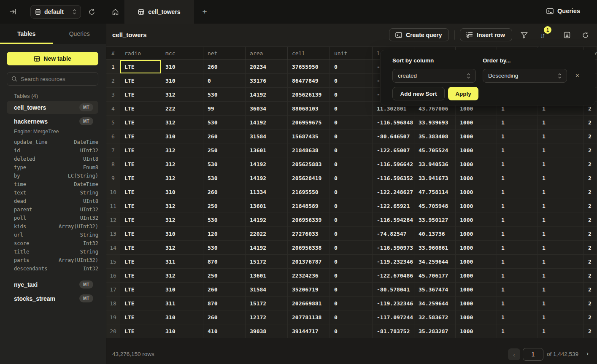  Describe the element at coordinates (113, 303) in the screenshot. I see `row-number: 18` at that location.